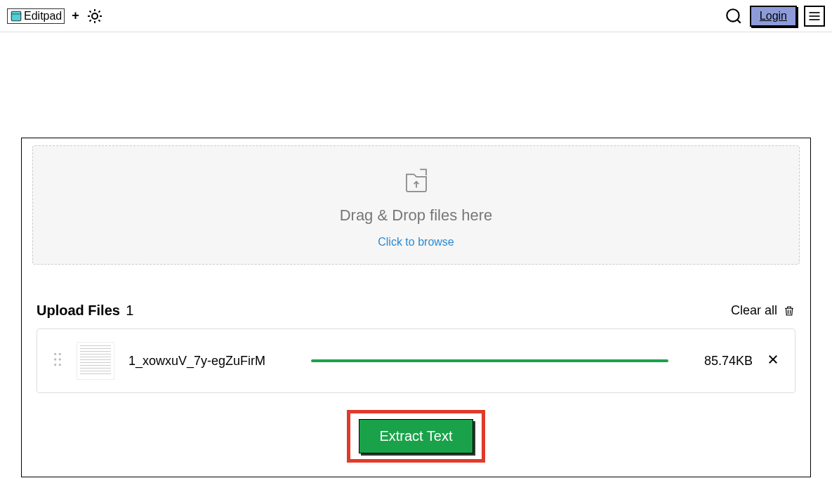  What do you see at coordinates (734, 16) in the screenshot?
I see `search-icon` at bounding box center [734, 16].